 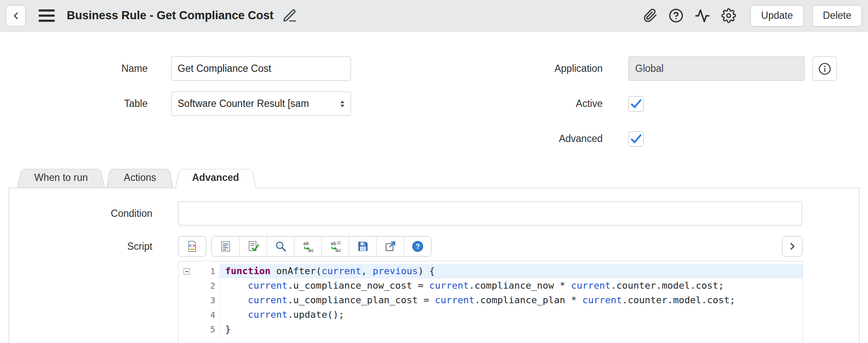 What do you see at coordinates (511, 271) in the screenshot?
I see `code-text: function onAfter(current, previous) {` at bounding box center [511, 271].